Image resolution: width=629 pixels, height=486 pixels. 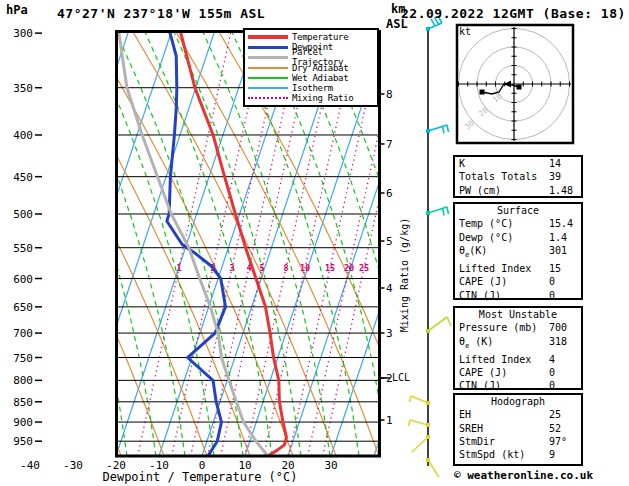 What do you see at coordinates (390, 242) in the screenshot?
I see `km-tick-label: 5` at bounding box center [390, 242].